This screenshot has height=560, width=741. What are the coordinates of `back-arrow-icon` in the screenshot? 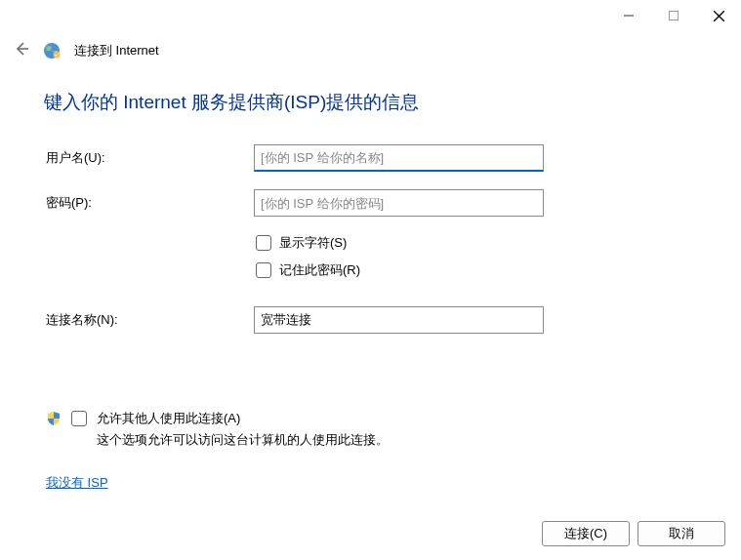 It's located at (21, 51).